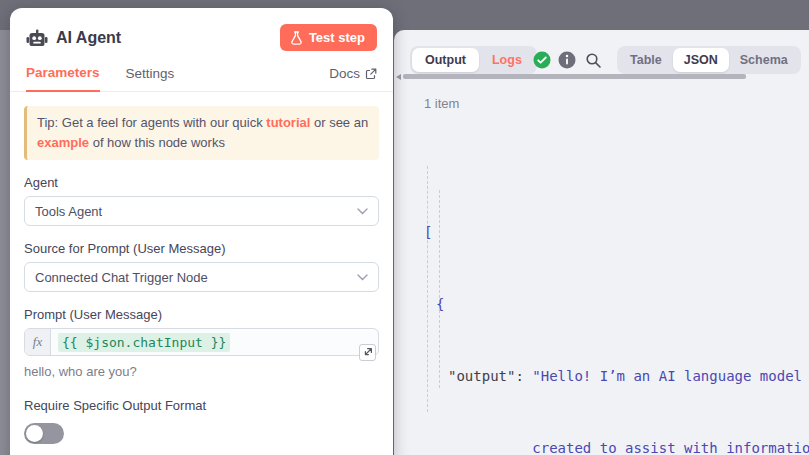  Describe the element at coordinates (574, 76) in the screenshot. I see `horizontal-scrollbar` at that location.